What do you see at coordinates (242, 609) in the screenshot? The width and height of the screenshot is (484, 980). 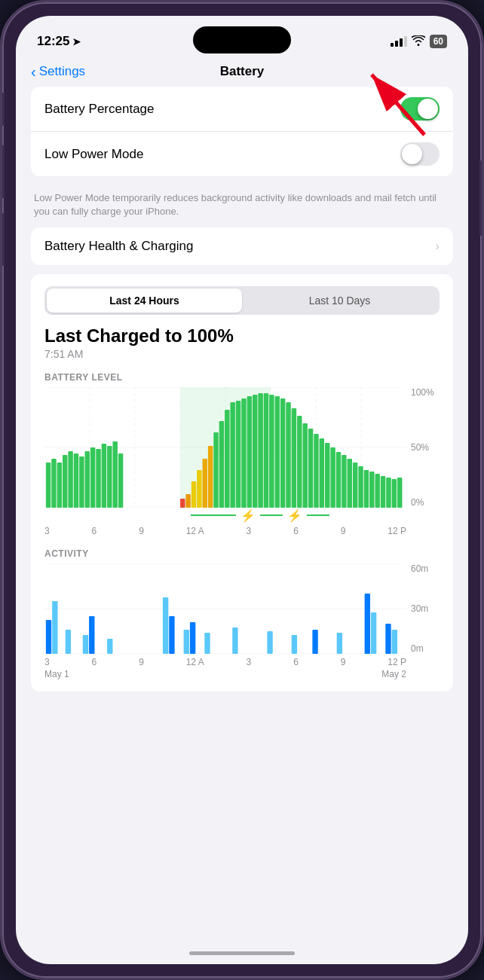 I see `activity-chart-wrapper: 60m 30m 0m` at bounding box center [242, 609].